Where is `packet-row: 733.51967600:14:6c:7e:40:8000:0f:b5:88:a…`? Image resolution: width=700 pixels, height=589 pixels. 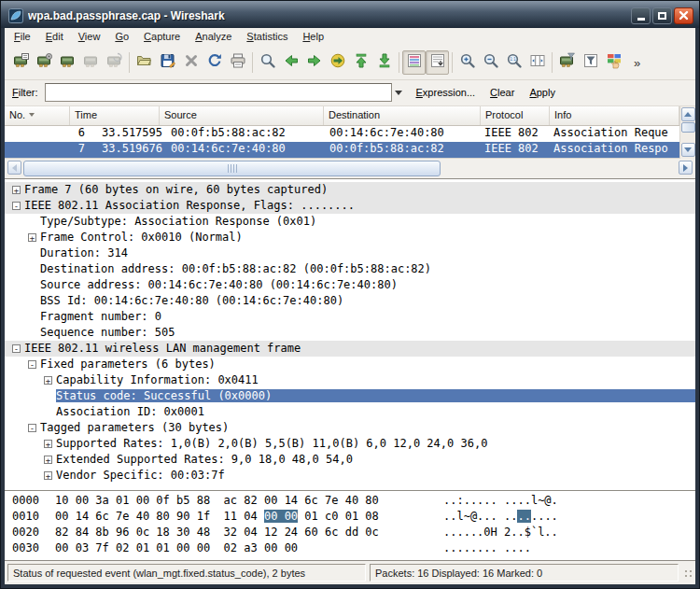
packet-row: 733.51967600:14:6c:7e:40:8000:0f:b5:88:a… is located at coordinates (342, 149).